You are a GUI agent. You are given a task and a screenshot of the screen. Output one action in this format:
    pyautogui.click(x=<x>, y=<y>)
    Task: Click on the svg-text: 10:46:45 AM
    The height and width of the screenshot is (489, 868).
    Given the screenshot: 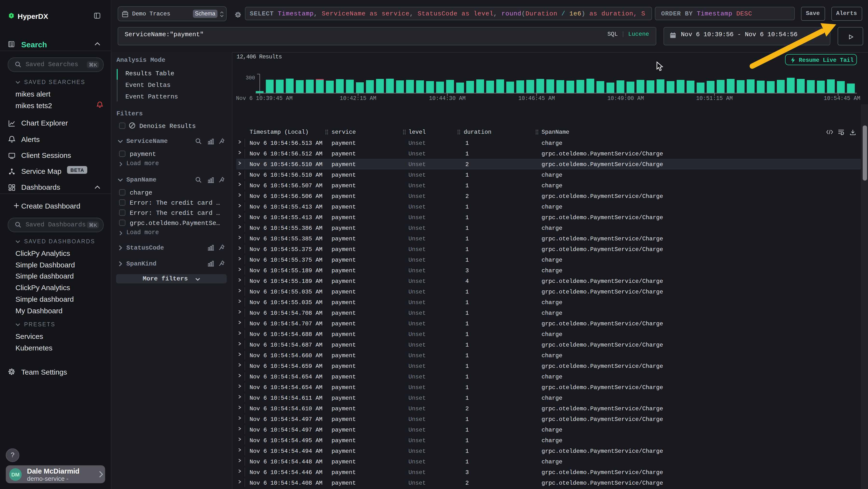 What is the action you would take?
    pyautogui.click(x=536, y=98)
    